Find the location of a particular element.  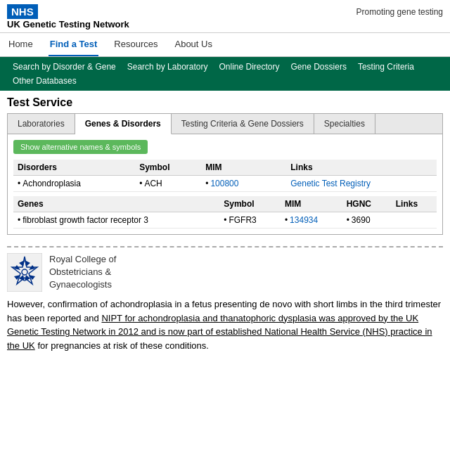

col-mim: MIM is located at coordinates (236, 167).